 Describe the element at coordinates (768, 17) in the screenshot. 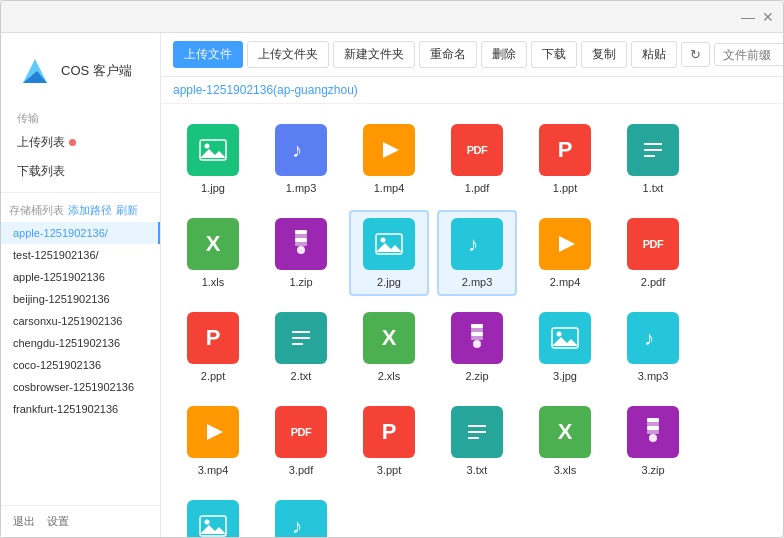

I see `close-button: ✕` at that location.